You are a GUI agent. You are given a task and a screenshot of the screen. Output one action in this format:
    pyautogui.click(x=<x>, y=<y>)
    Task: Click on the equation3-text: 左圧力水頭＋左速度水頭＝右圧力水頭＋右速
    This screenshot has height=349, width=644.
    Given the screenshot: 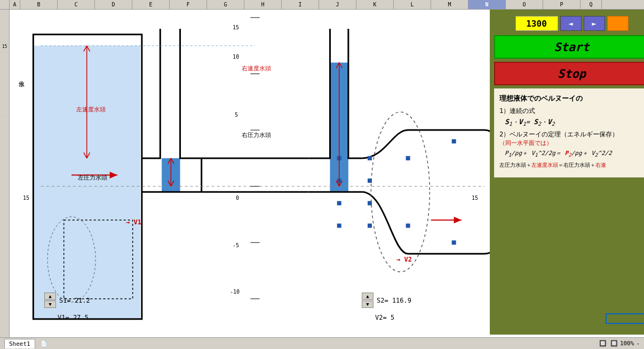 What is the action you would take?
    pyautogui.click(x=572, y=165)
    